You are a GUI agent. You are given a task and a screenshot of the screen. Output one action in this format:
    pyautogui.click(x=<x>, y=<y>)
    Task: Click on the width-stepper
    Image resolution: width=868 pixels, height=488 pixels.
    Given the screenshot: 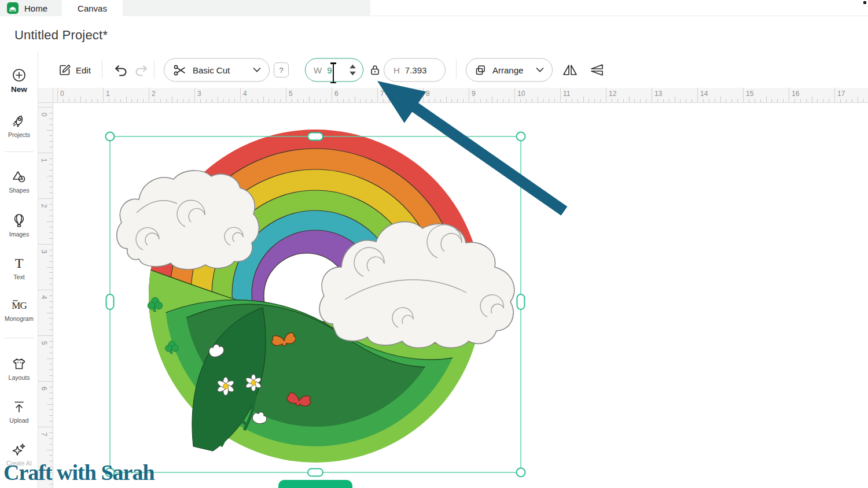 What is the action you would take?
    pyautogui.click(x=355, y=71)
    